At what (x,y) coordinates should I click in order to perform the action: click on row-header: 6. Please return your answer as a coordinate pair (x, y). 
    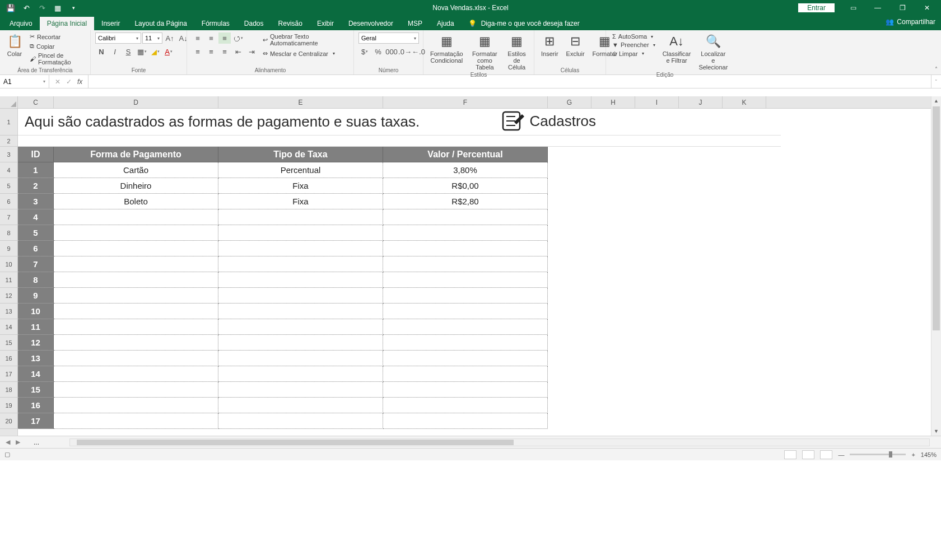
    Looking at the image, I should click on (9, 202).